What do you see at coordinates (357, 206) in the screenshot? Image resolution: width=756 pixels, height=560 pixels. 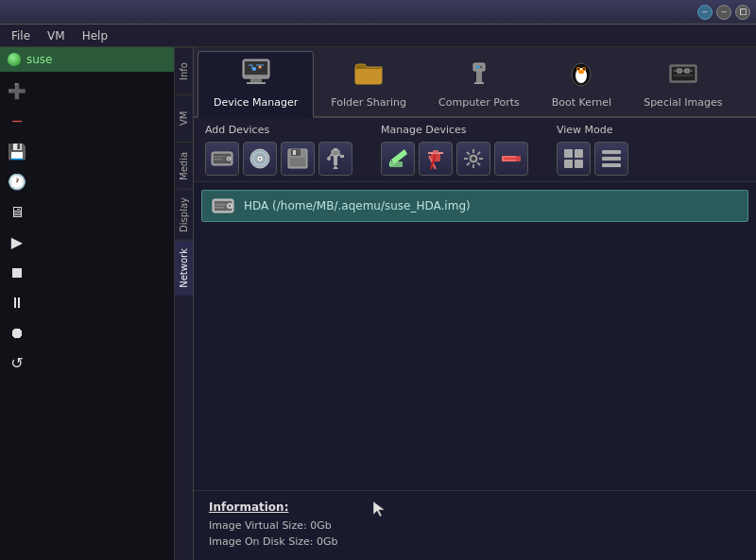 I see `device-item-label: HDA (/home/MB/.aqemu/suse_HDA.img)` at bounding box center [357, 206].